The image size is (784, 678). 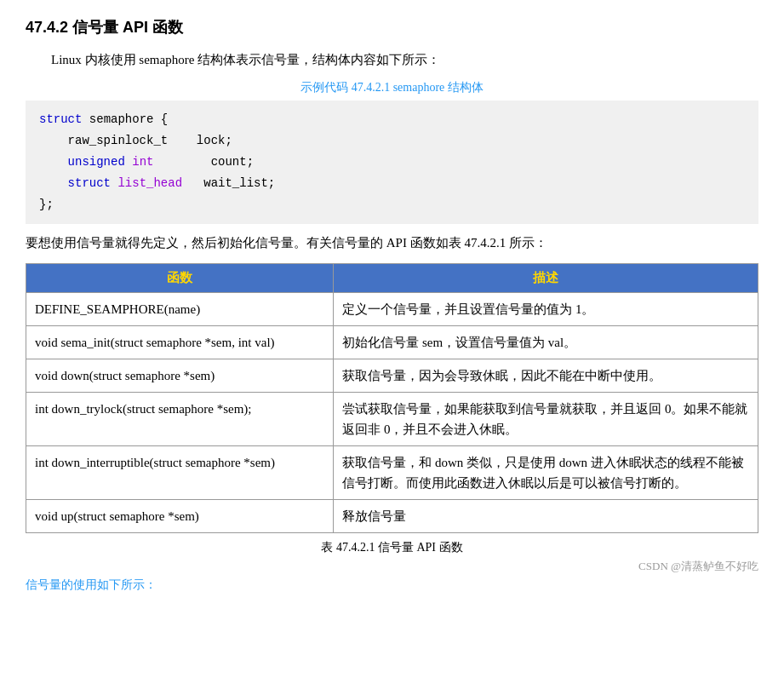 I want to click on code-line-2: raw_spinlock_t lock;, so click(x=392, y=141).